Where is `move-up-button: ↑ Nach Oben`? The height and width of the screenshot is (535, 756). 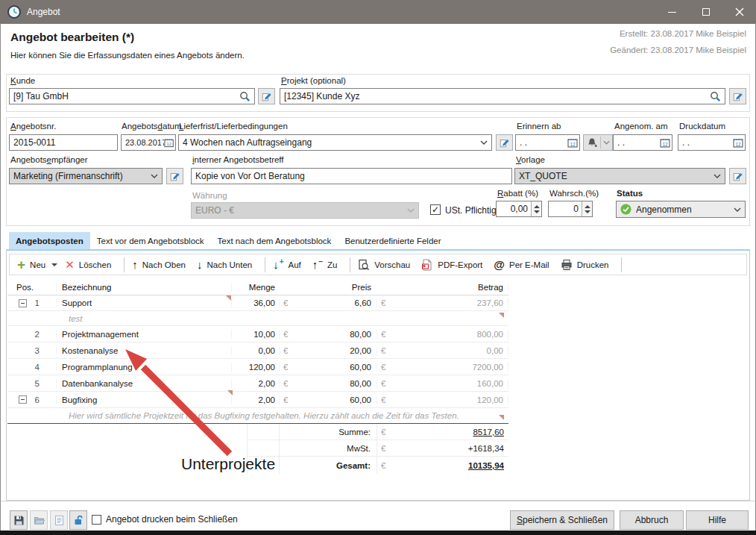
move-up-button: ↑ Nach Oben is located at coordinates (159, 264).